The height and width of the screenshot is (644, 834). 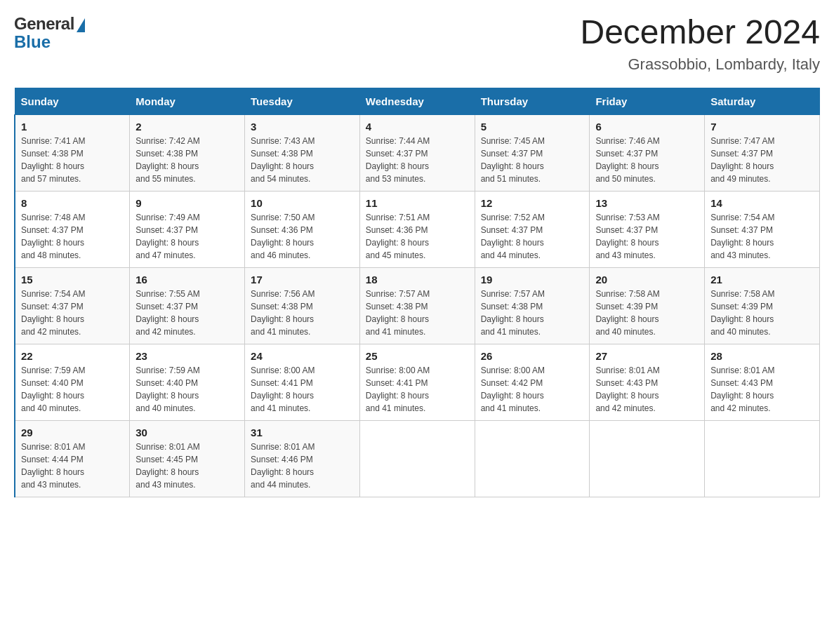 I want to click on table-row: 2 Sunrise: 7:42 AMSunset: 4:38 PMDayligh…, so click(x=187, y=153).